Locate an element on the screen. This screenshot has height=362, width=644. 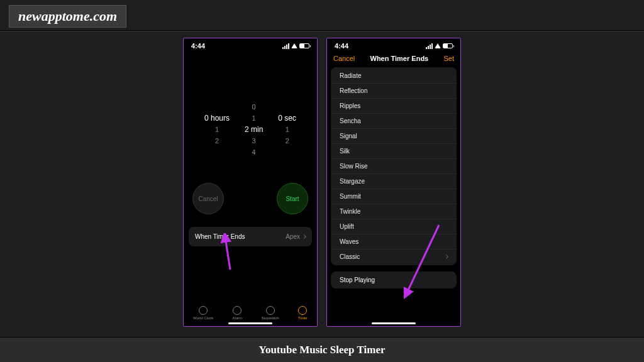
tab-world-clock: World Clock is located at coordinates (203, 313).